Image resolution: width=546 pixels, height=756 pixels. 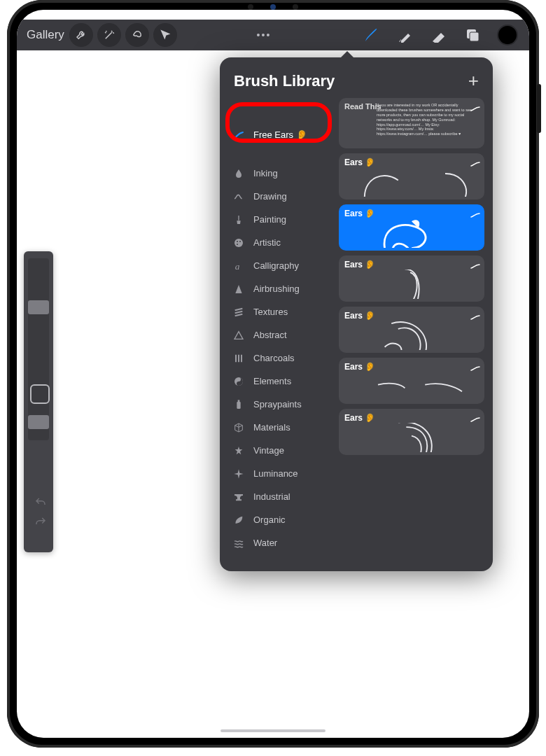 I want to click on category-spraypaints: Spraypaints, so click(x=279, y=405).